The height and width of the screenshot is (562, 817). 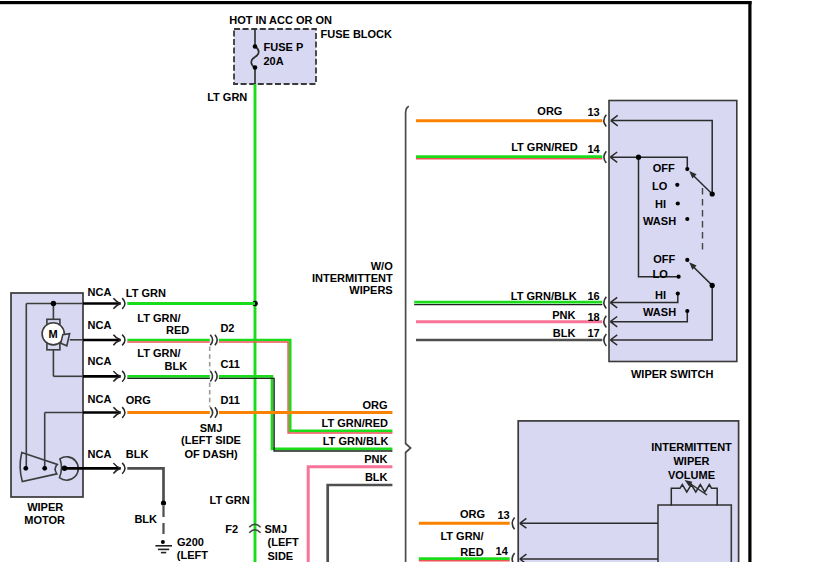 I want to click on svg-text: G200, so click(x=190, y=542).